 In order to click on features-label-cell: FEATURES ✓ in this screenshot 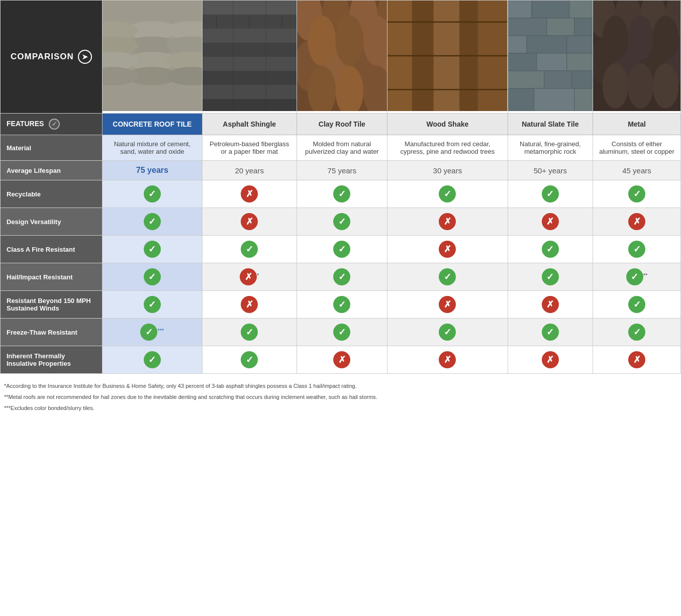, I will do `click(51, 125)`.